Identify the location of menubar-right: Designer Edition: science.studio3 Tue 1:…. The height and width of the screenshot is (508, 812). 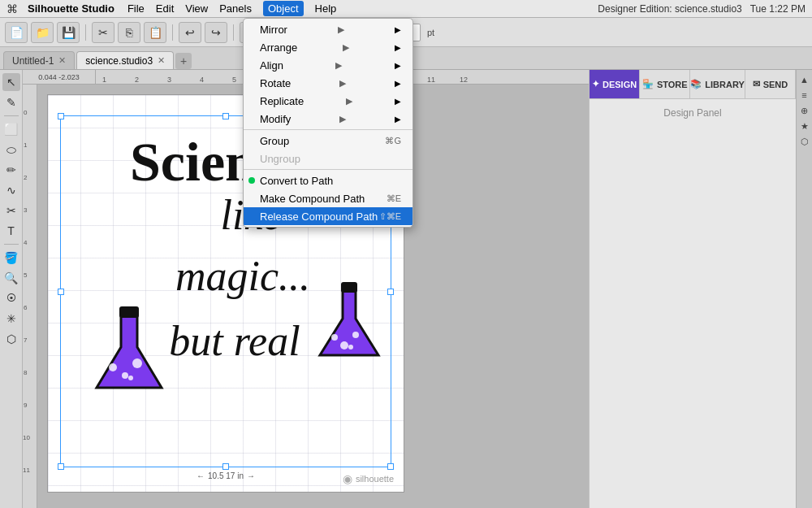
(702, 9).